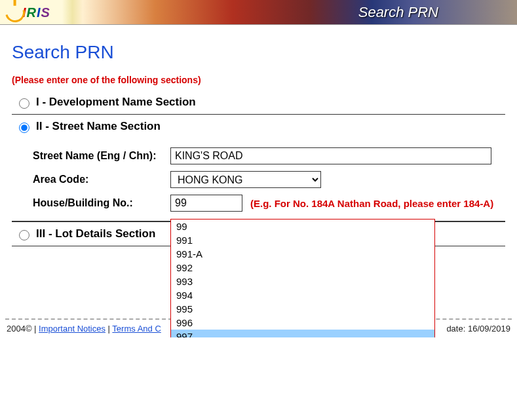 This screenshot has width=517, height=420. Describe the element at coordinates (258, 80) in the screenshot. I see `instruction-text: (Please enter one of the following secti…` at that location.